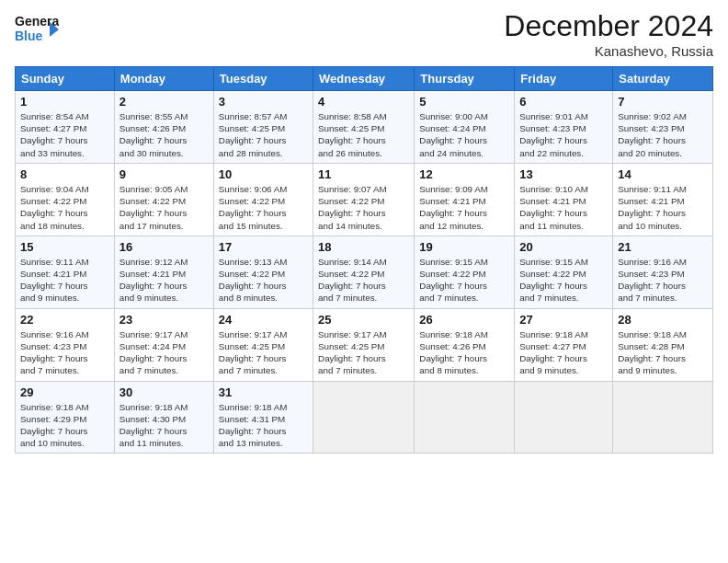  I want to click on day-info: Sunrise: 9:09 AMSunset: 4:21 PMDaylight:…, so click(464, 208).